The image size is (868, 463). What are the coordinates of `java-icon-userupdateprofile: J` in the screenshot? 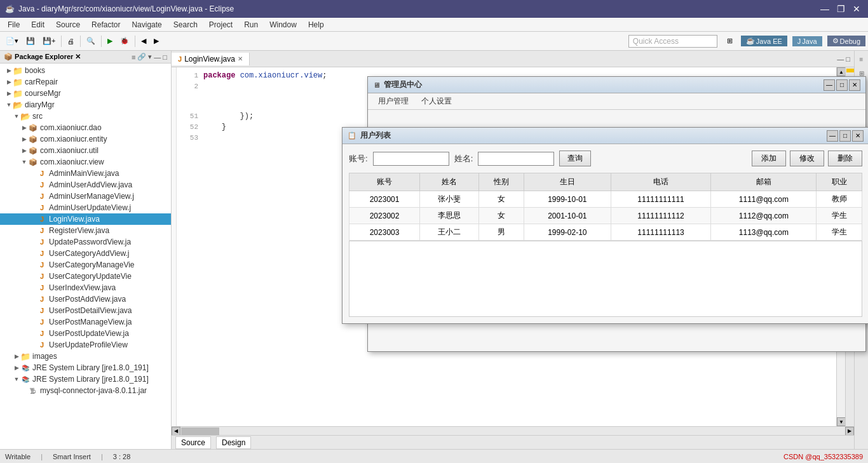 It's located at (42, 345).